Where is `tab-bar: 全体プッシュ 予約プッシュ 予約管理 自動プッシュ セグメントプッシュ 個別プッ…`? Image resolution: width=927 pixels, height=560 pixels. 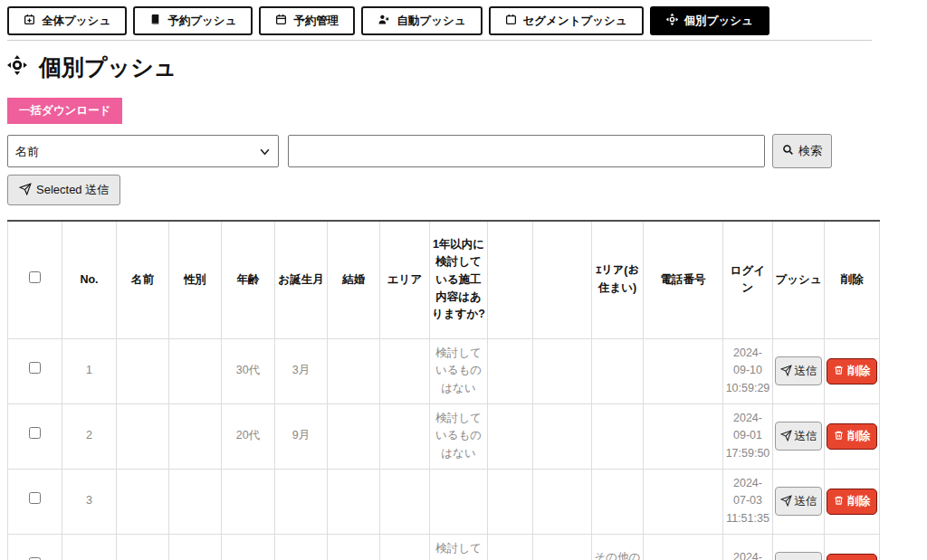
tab-bar: 全体プッシュ 予約プッシュ 予約管理 自動プッシュ セグメントプッシュ 個別プッ… is located at coordinates (467, 21).